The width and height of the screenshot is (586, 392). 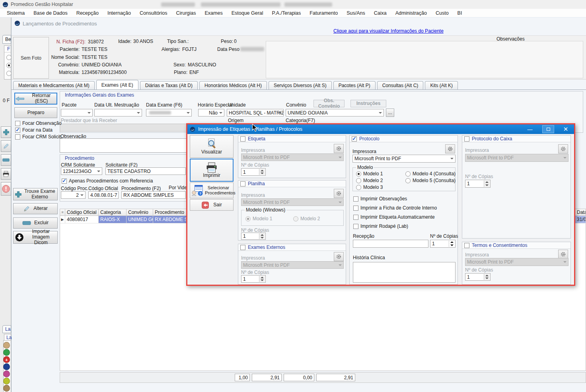 I want to click on trouxe-exame-button: Trouxe Exame Externo, so click(x=35, y=194).